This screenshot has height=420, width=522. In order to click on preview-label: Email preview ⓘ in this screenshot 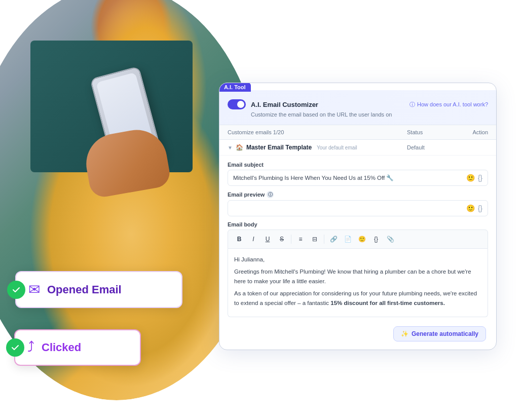, I will do `click(358, 195)`.